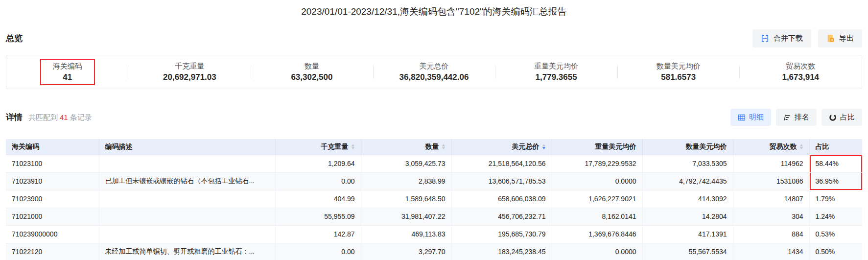  I want to click on table-header-row: 海关编码编码描述千克重量▲▼数量▲▼美元总价▲▼重量美元均价数量美元均价贸易次数…, so click(434, 147).